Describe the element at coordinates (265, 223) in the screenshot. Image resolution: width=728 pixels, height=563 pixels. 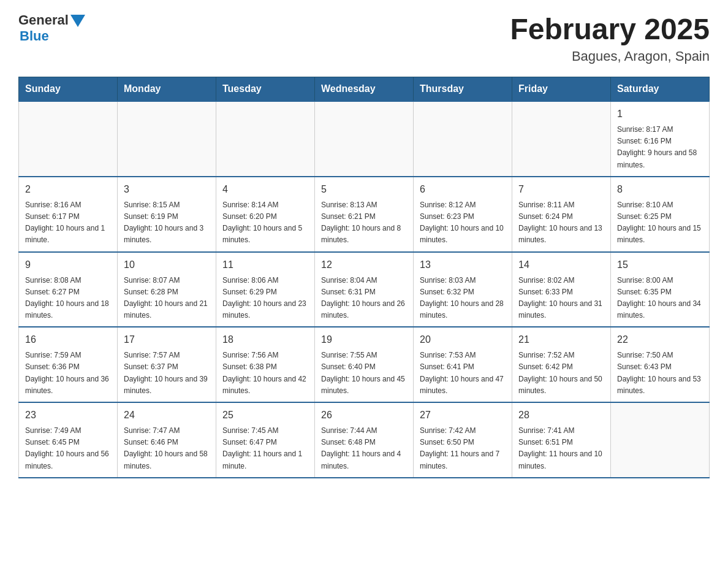
I see `day-info: Sunrise: 8:14 AM Sunset: 6:20 PM Dayligh…` at that location.